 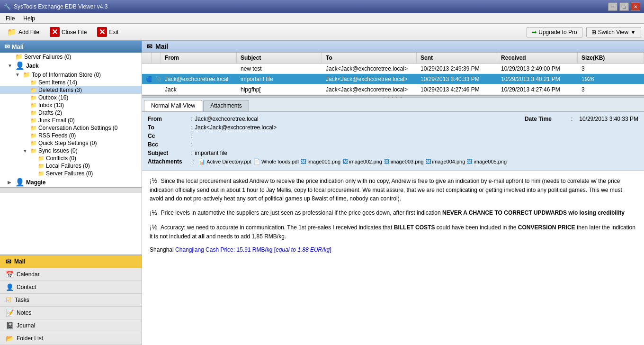 I want to click on email-attach, so click(x=156, y=69).